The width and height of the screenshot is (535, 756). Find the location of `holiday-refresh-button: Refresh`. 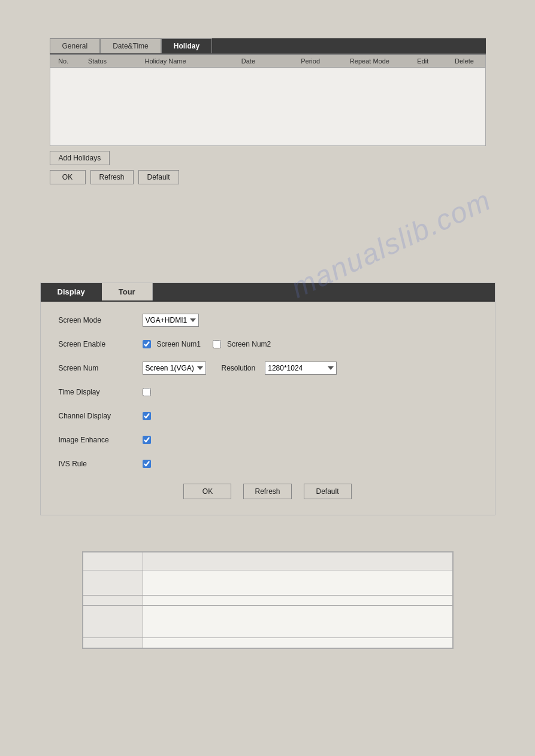

holiday-refresh-button: Refresh is located at coordinates (112, 177).